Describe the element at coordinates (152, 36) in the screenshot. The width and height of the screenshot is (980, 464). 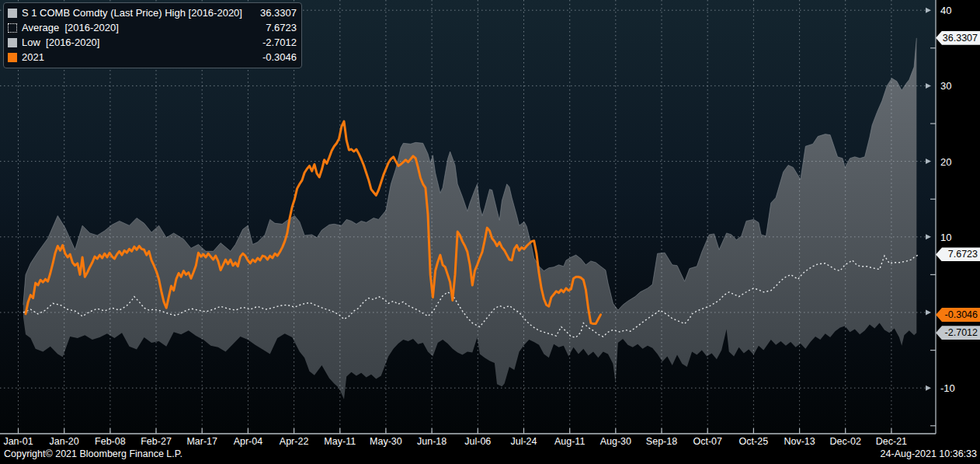
I see `legend-box: S 1 COMB Comdty (Last Price) High [2016-…` at that location.